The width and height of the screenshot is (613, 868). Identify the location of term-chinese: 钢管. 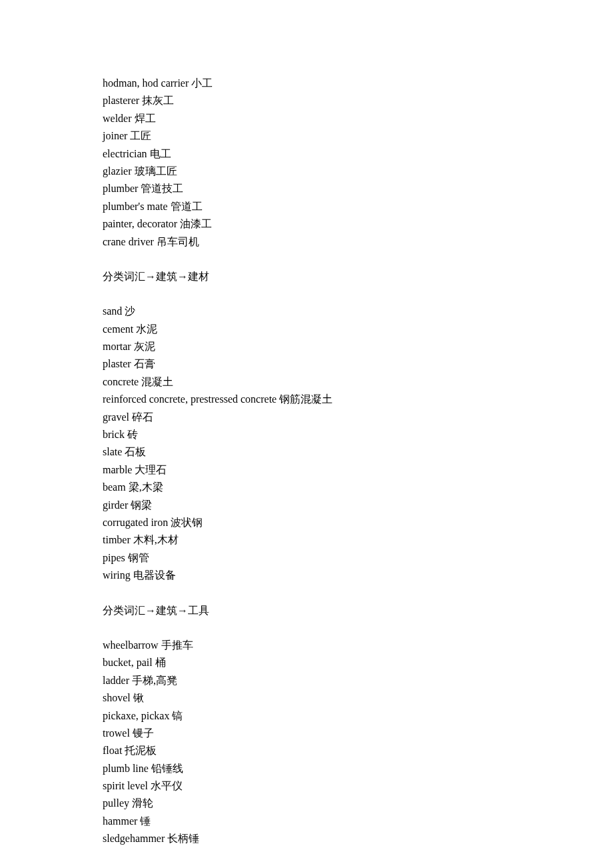
(139, 557).